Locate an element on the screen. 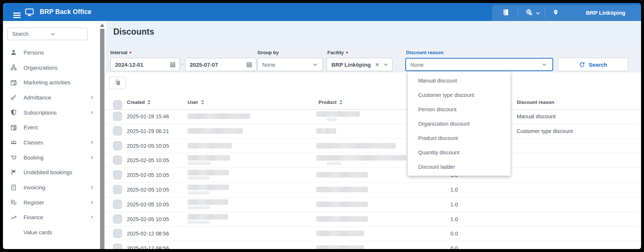  cell-created: 2025-02-12 08:56 is located at coordinates (148, 247).